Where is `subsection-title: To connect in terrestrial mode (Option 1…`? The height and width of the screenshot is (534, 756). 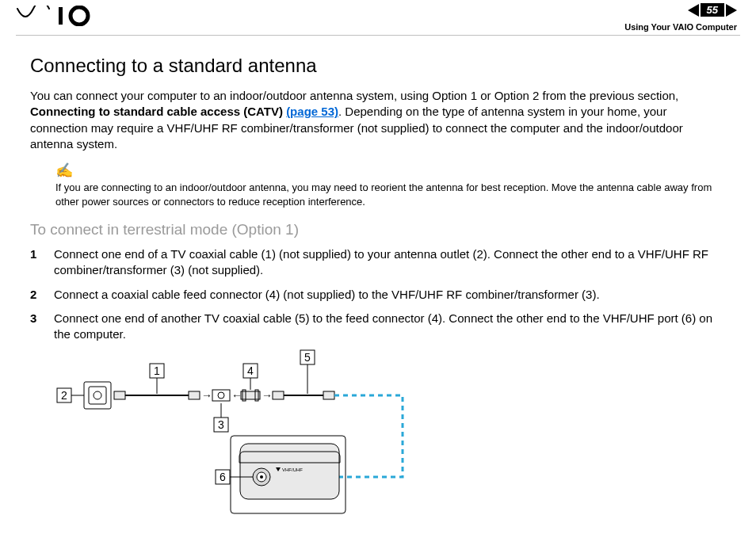
subsection-title: To connect in terrestrial mode (Option 1… is located at coordinates (378, 230).